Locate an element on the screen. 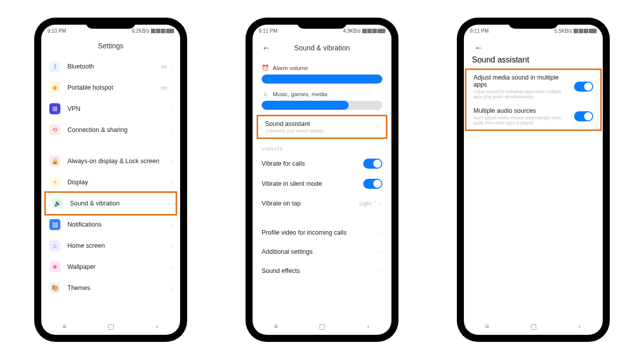 The width and height of the screenshot is (644, 359). hotspot-icon: ◉ is located at coordinates (55, 88).